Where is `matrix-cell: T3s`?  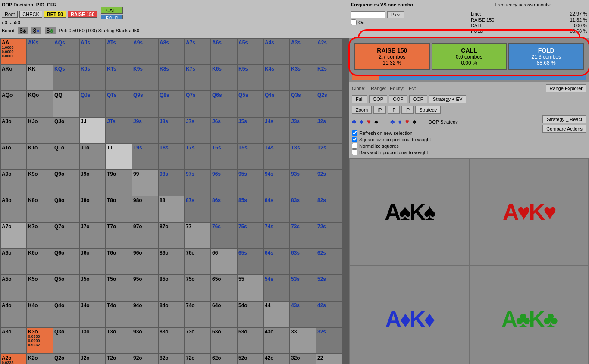 matrix-cell: T3s is located at coordinates (303, 157).